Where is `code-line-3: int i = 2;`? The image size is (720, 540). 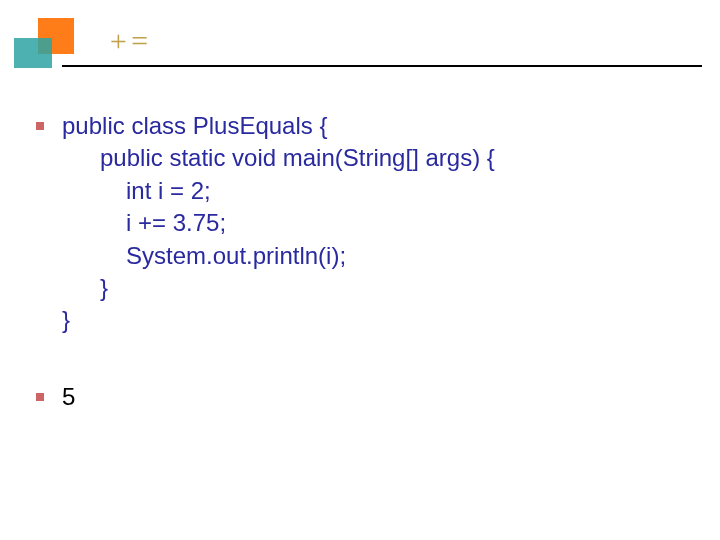 code-line-3: int i = 2; is located at coordinates (278, 191).